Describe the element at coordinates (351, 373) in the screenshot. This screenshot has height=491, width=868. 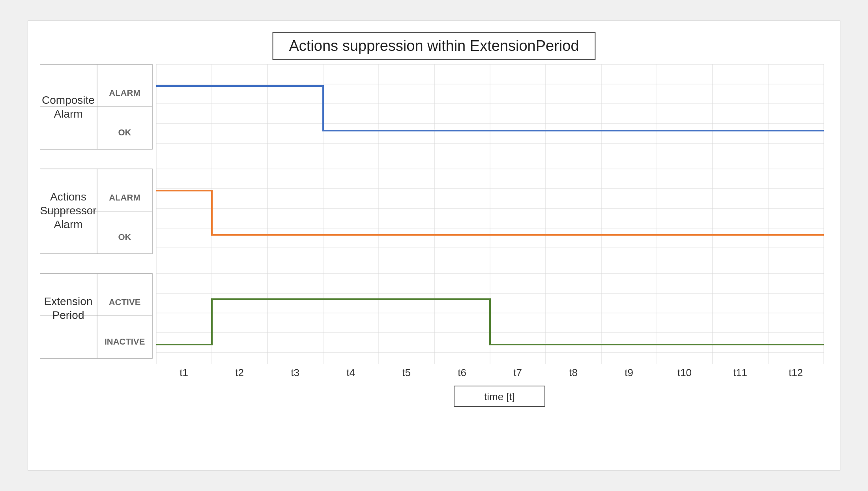
I see `tick-t4: t4` at that location.